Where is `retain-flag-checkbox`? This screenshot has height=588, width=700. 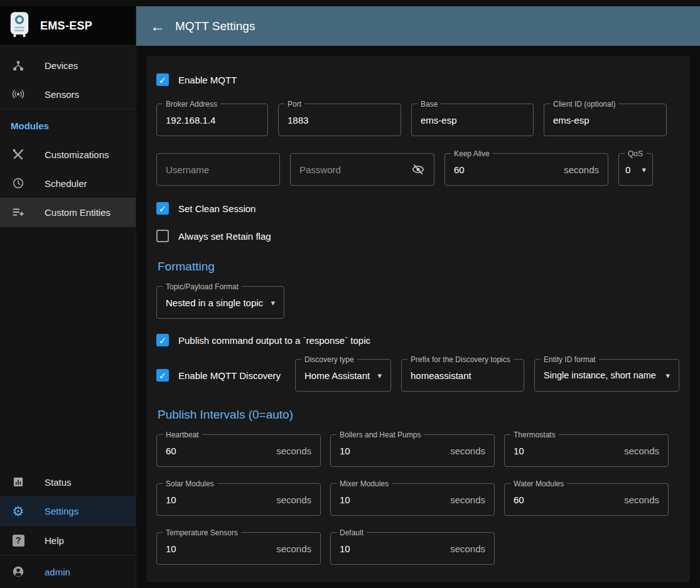 retain-flag-checkbox is located at coordinates (163, 236).